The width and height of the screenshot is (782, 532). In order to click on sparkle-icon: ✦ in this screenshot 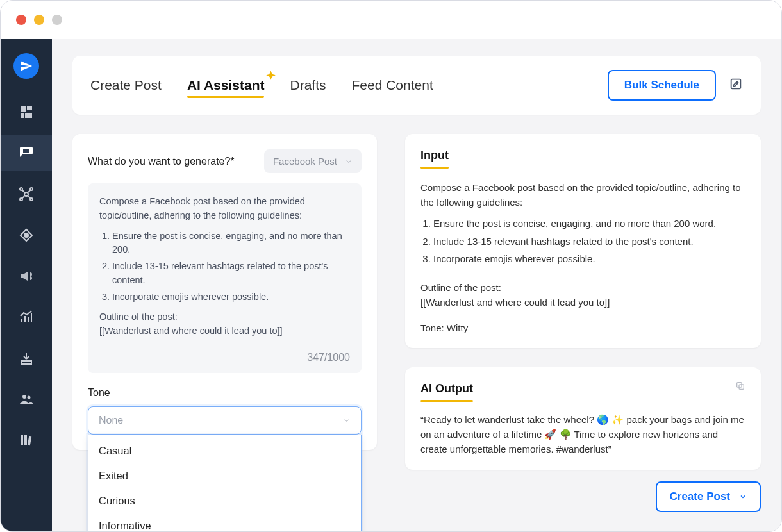, I will do `click(270, 76)`.